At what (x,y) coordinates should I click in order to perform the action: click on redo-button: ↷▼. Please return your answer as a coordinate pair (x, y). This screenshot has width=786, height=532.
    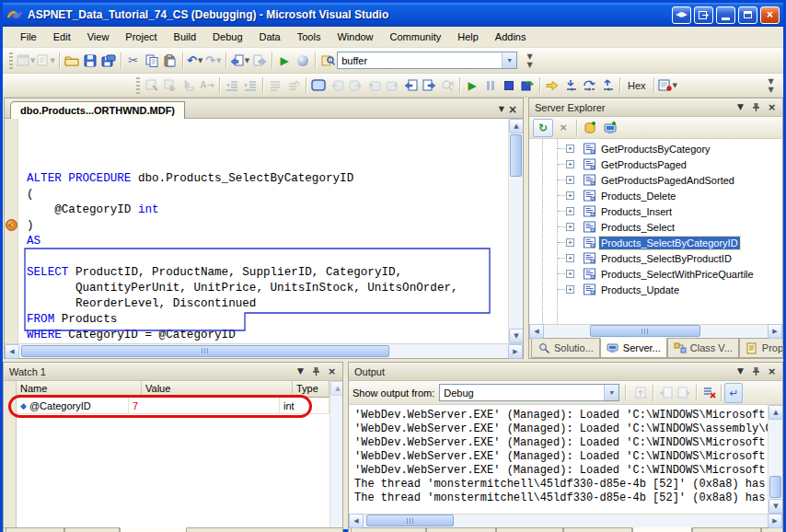
    Looking at the image, I should click on (214, 61).